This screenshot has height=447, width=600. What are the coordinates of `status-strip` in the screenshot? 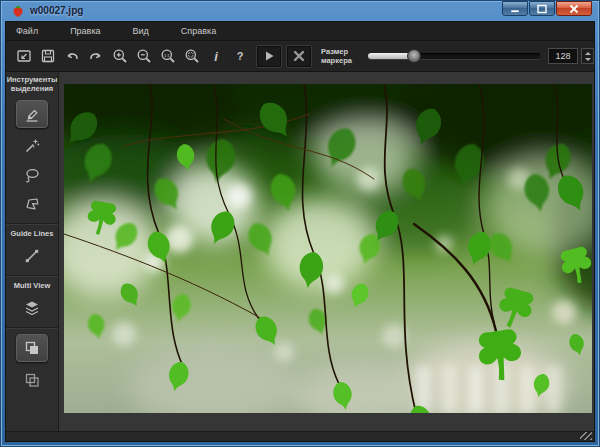 It's located at (300, 436).